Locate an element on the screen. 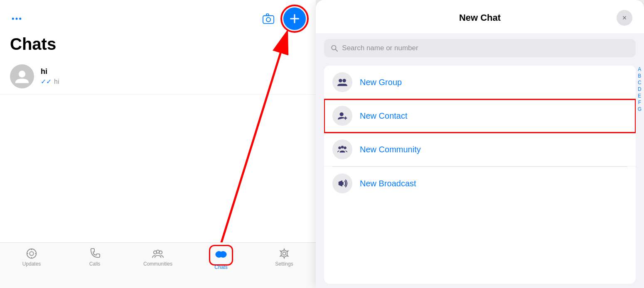 This screenshot has height=288, width=644. tab-chats: Chats is located at coordinates (221, 259).